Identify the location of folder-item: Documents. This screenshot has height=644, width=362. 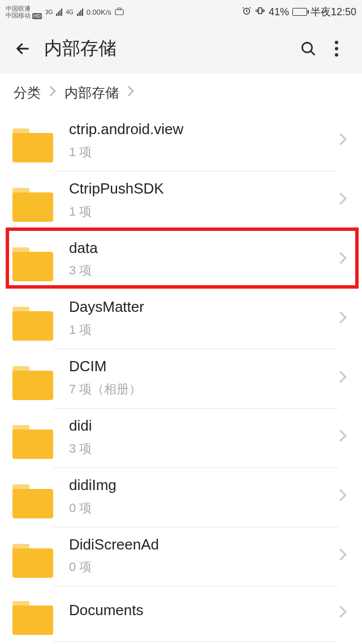
(181, 614).